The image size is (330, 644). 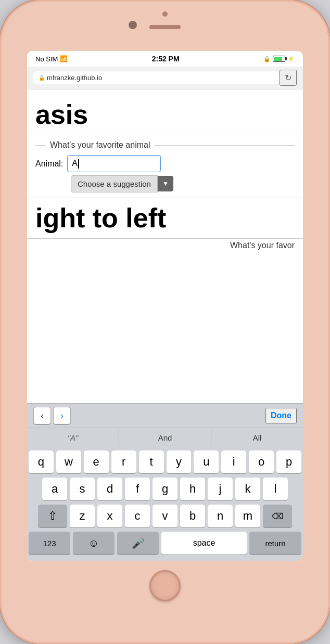 I want to click on key-shift: ⇧, so click(x=53, y=516).